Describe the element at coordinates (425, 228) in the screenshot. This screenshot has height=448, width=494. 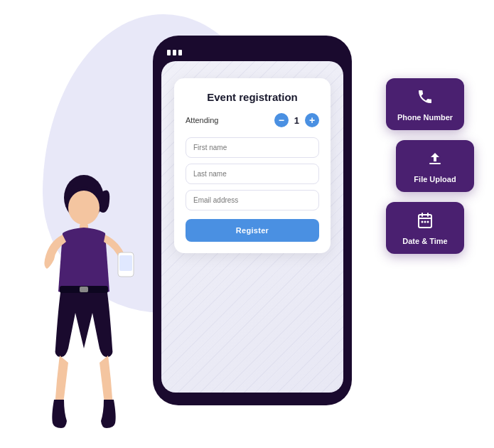
I see `feature-card-datetime: Date & Time` at that location.